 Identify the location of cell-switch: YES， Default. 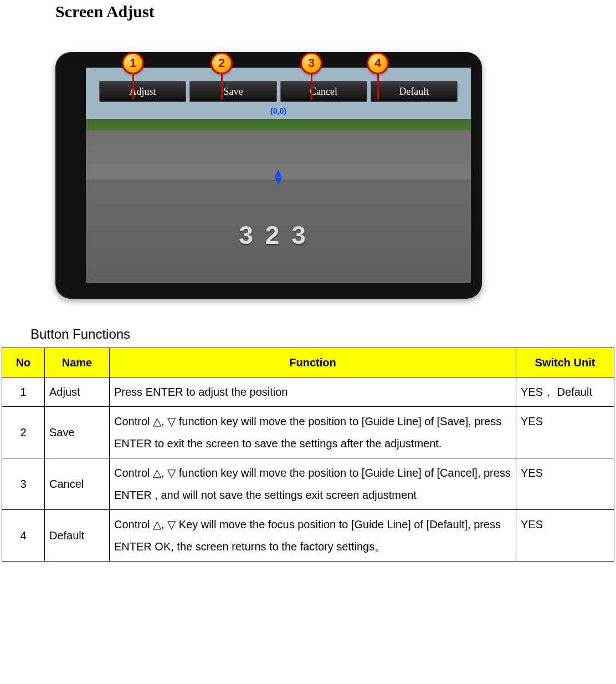
(565, 392).